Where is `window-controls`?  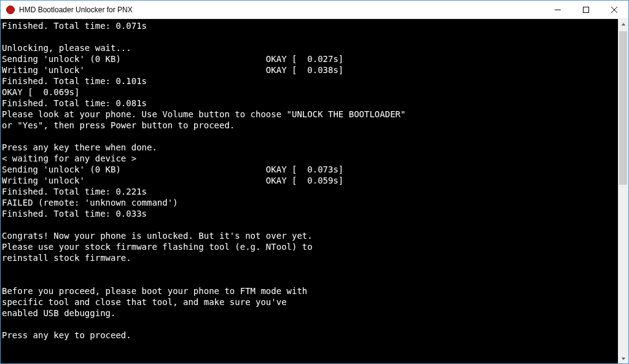
window-controls is located at coordinates (586, 10).